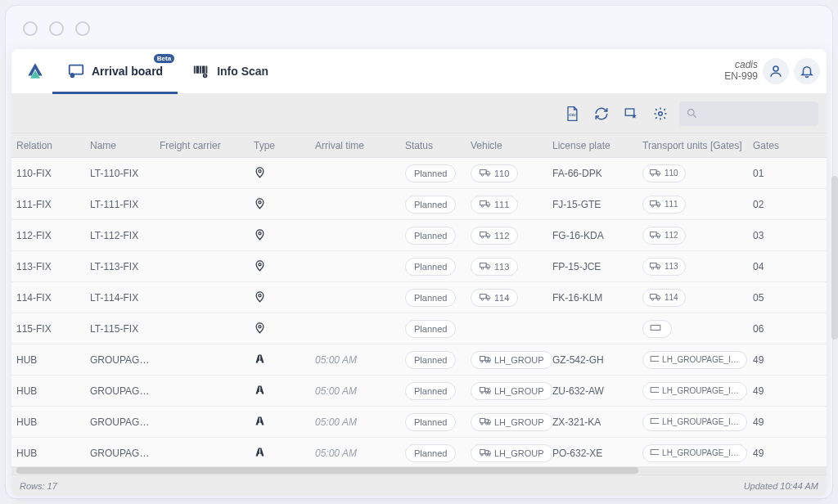 The height and width of the screenshot is (504, 838). What do you see at coordinates (749, 114) in the screenshot?
I see `search-input` at bounding box center [749, 114].